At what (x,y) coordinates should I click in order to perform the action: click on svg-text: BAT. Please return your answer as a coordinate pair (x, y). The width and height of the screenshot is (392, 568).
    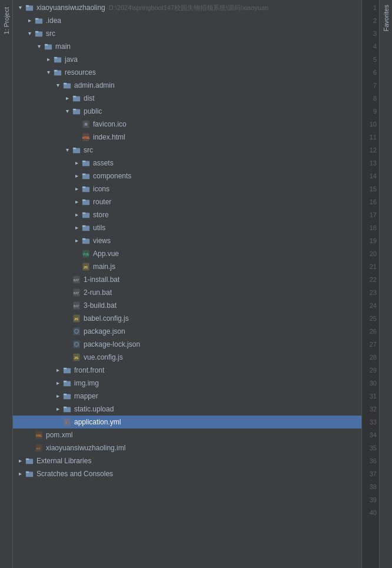
    Looking at the image, I should click on (77, 306).